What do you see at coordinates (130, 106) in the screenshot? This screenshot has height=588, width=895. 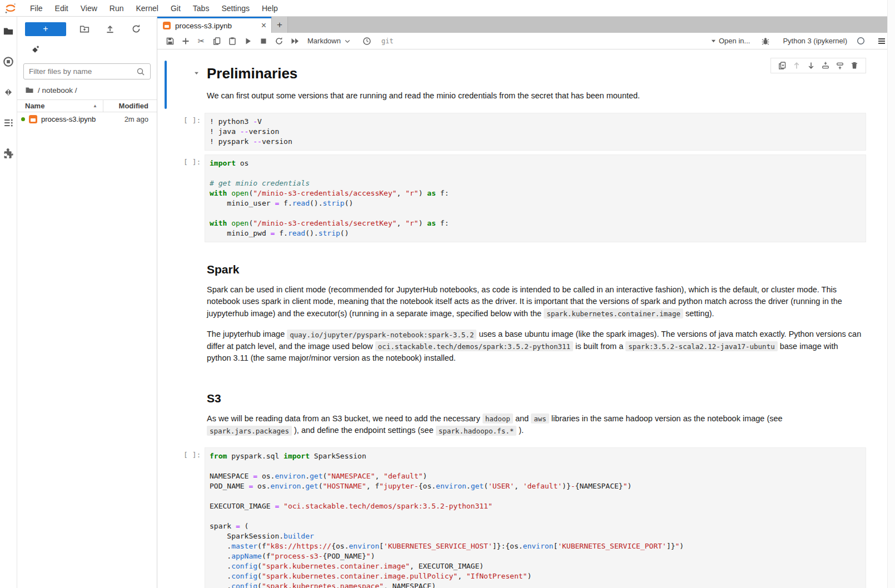 I see `column-modified: Modified` at bounding box center [130, 106].